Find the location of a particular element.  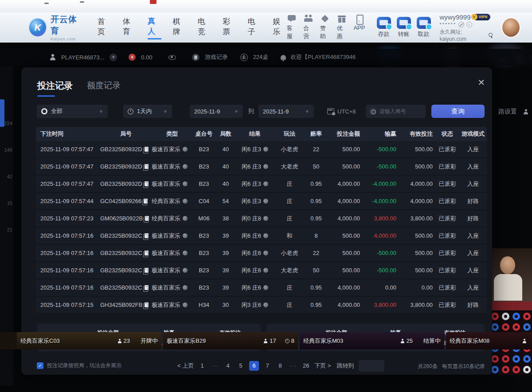

nav-menu-item: 棋牌 is located at coordinates (179, 27).